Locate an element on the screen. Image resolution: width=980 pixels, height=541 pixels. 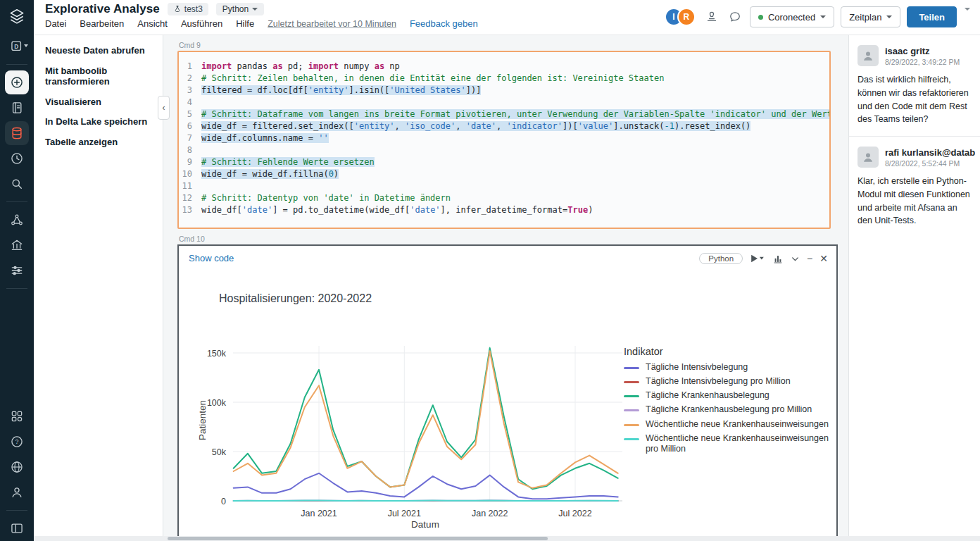
cluster-dropdown: Coronected is located at coordinates (792, 17).